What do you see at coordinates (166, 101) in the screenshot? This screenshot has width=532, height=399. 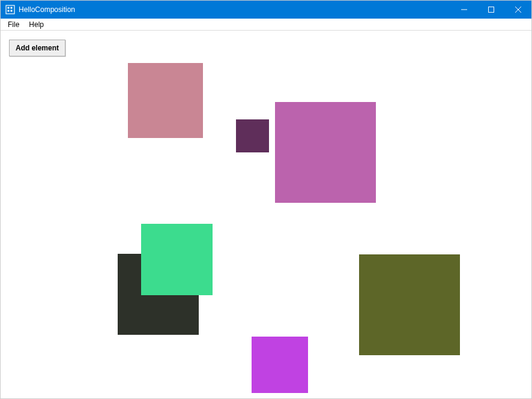 I see `shape-pink` at bounding box center [166, 101].